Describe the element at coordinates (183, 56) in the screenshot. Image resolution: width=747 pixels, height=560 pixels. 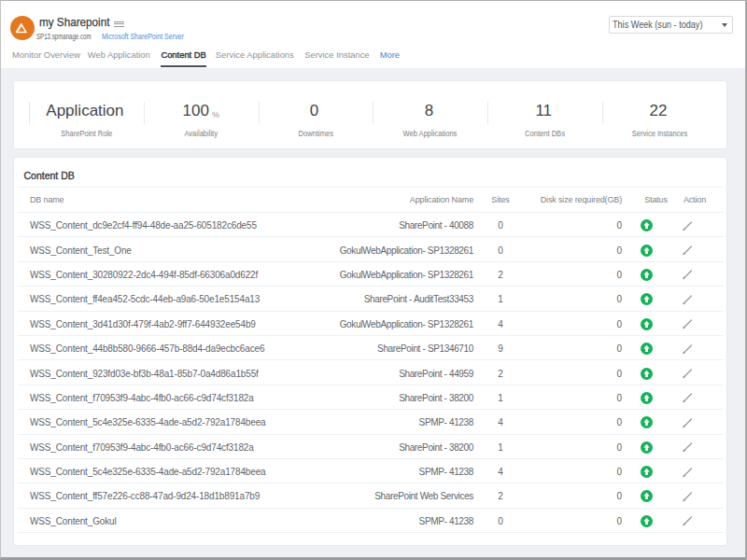
I see `tab: Content DB` at that location.